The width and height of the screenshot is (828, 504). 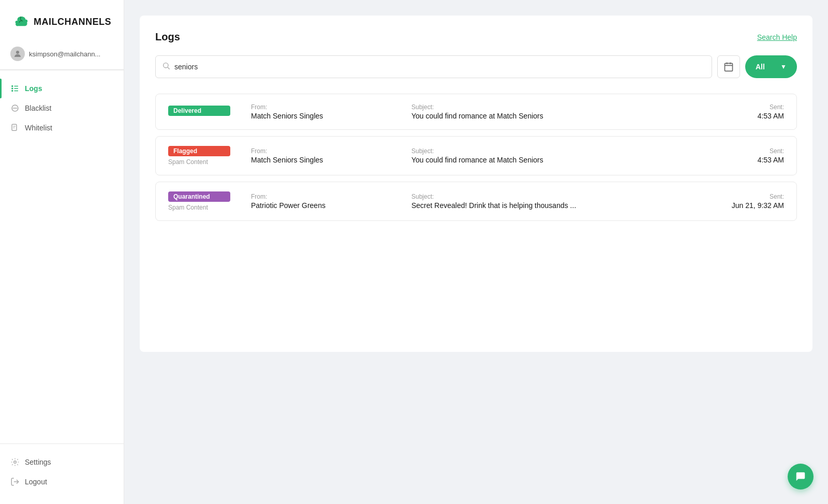 What do you see at coordinates (476, 37) in the screenshot?
I see `card-header: Logs Search Help` at bounding box center [476, 37].